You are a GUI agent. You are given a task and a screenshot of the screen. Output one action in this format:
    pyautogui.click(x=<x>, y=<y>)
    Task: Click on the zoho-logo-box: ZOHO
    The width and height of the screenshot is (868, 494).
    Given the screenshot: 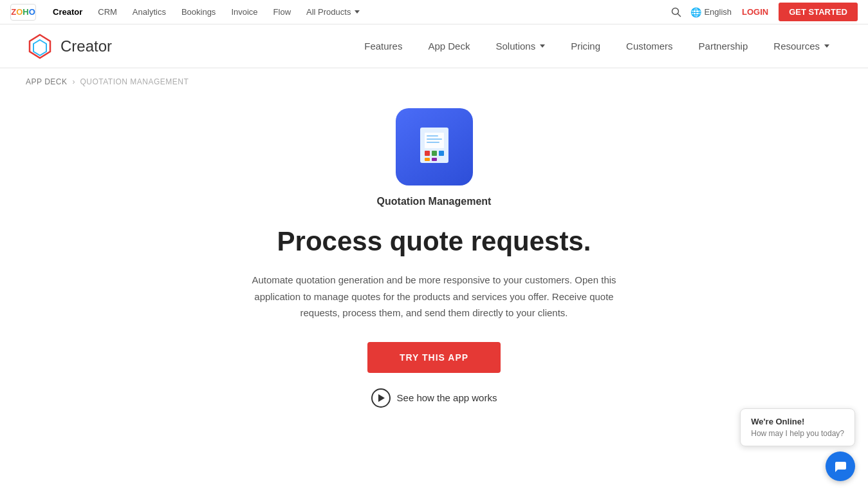 What is the action you would take?
    pyautogui.click(x=23, y=12)
    